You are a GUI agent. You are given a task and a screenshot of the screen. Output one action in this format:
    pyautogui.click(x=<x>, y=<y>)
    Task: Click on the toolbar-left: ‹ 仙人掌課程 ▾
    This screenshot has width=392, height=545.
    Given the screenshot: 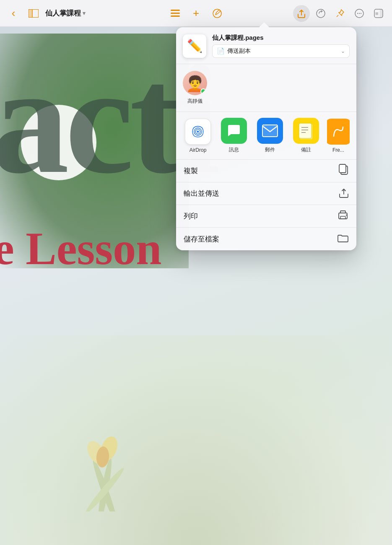 What is the action you would take?
    pyautogui.click(x=148, y=13)
    